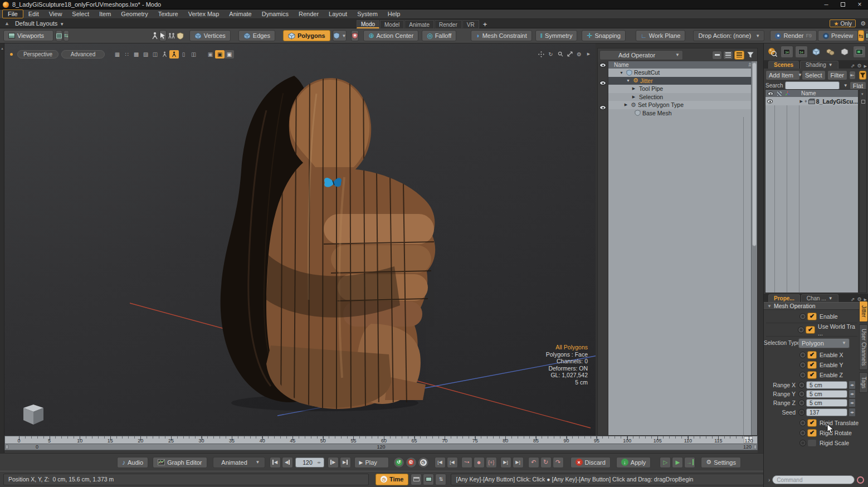 Image resolution: width=868 pixels, height=487 pixels. Describe the element at coordinates (852, 412) in the screenshot. I see `seed-stepper: ◂▸` at that location.